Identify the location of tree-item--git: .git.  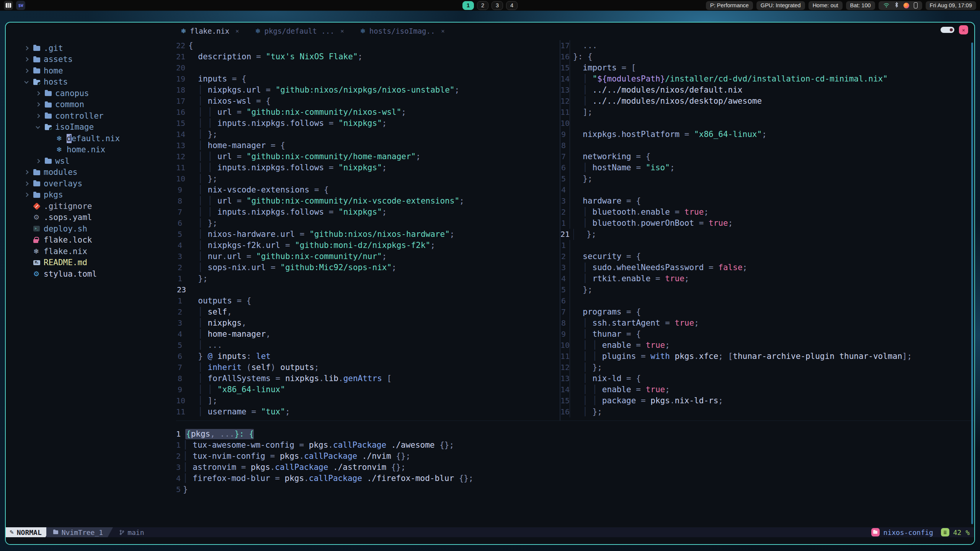
(91, 48).